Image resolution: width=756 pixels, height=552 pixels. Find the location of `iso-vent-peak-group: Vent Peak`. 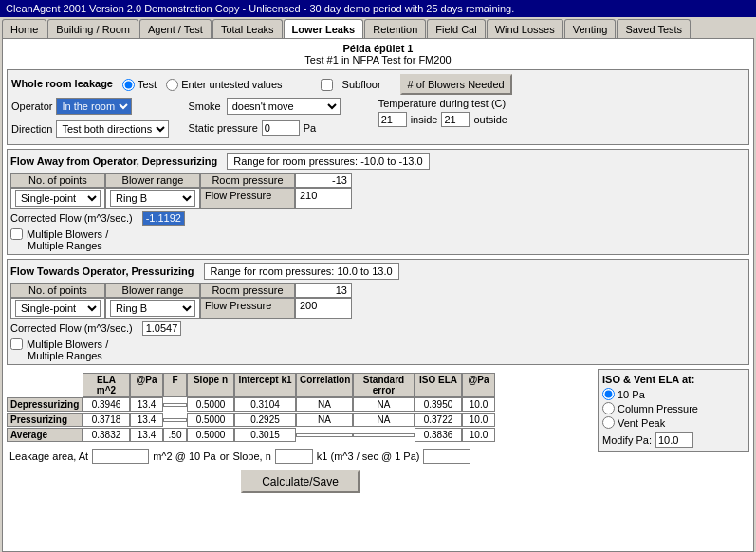

iso-vent-peak-group: Vent Peak is located at coordinates (673, 423).